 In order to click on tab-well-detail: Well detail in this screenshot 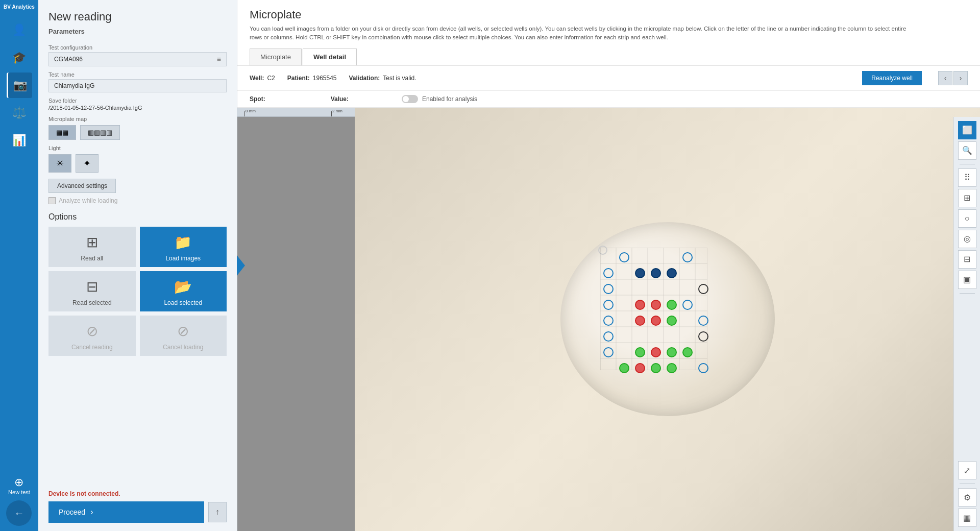, I will do `click(330, 57)`.